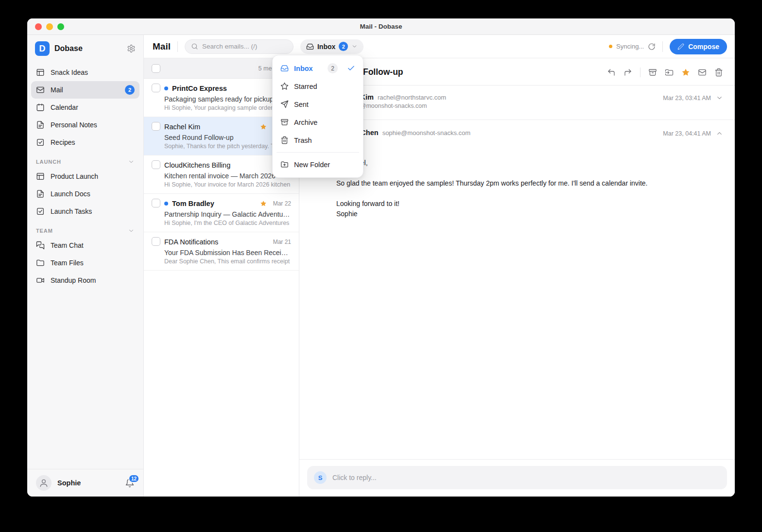  What do you see at coordinates (687, 134) in the screenshot?
I see `message-date: Mar 23, 04:41 AM` at bounding box center [687, 134].